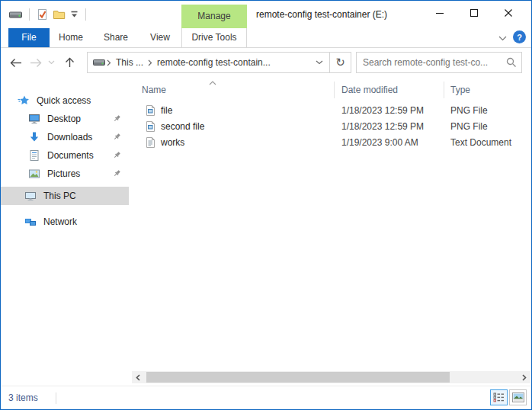  Describe the element at coordinates (524, 377) in the screenshot. I see `scroll-right-arrow-icon` at that location.